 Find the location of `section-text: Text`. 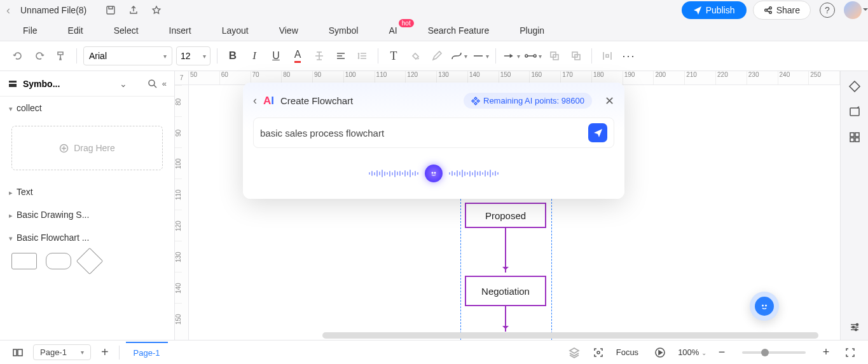

section-text: Text is located at coordinates (87, 192).